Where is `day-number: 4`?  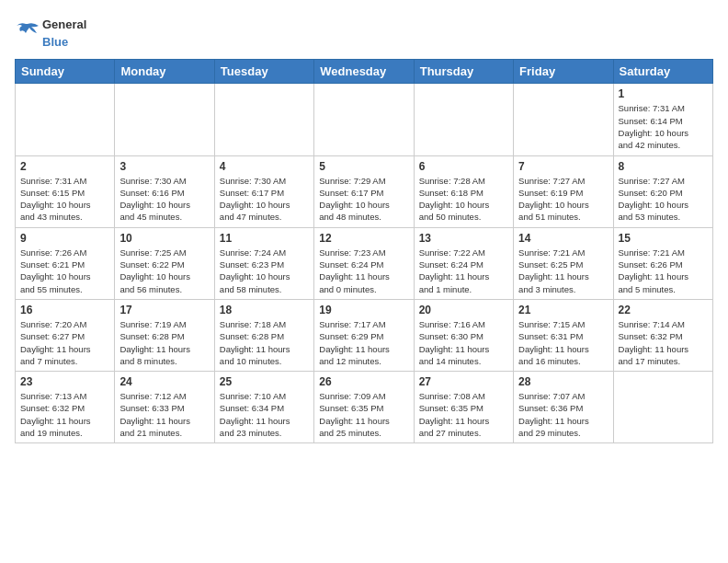
day-number: 4 is located at coordinates (265, 167).